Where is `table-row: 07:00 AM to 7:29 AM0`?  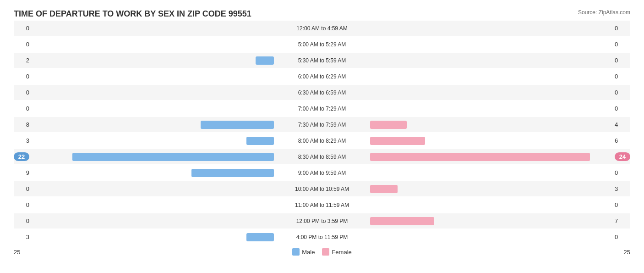 table-row: 07:00 AM to 7:29 AM0 is located at coordinates (322, 108).